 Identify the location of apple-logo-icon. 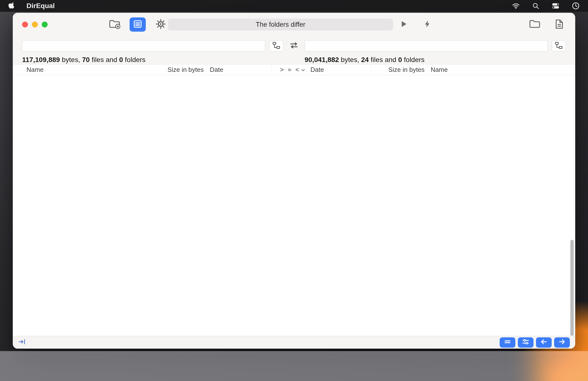
(12, 6).